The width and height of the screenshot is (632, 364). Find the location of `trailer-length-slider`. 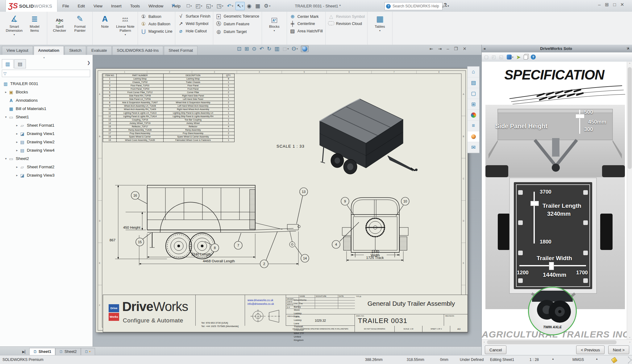

trailer-length-slider is located at coordinates (534, 218).